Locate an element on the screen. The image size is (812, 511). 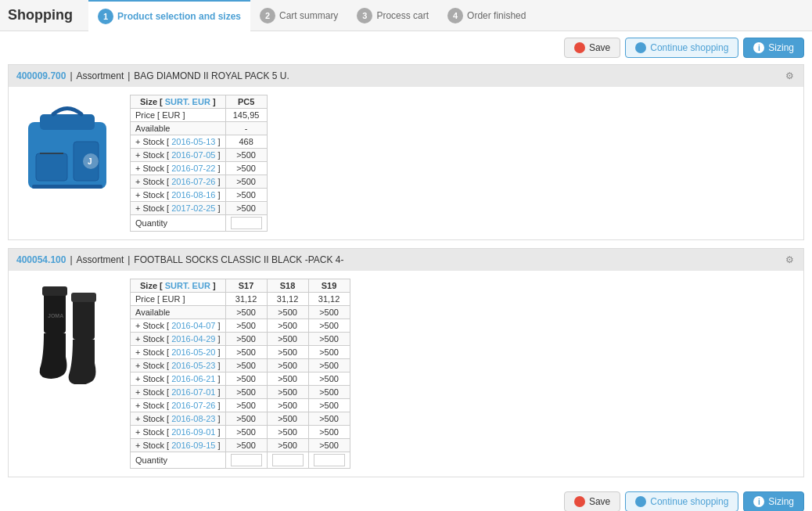
step-1: 1 Product selection and sizes is located at coordinates (169, 16).